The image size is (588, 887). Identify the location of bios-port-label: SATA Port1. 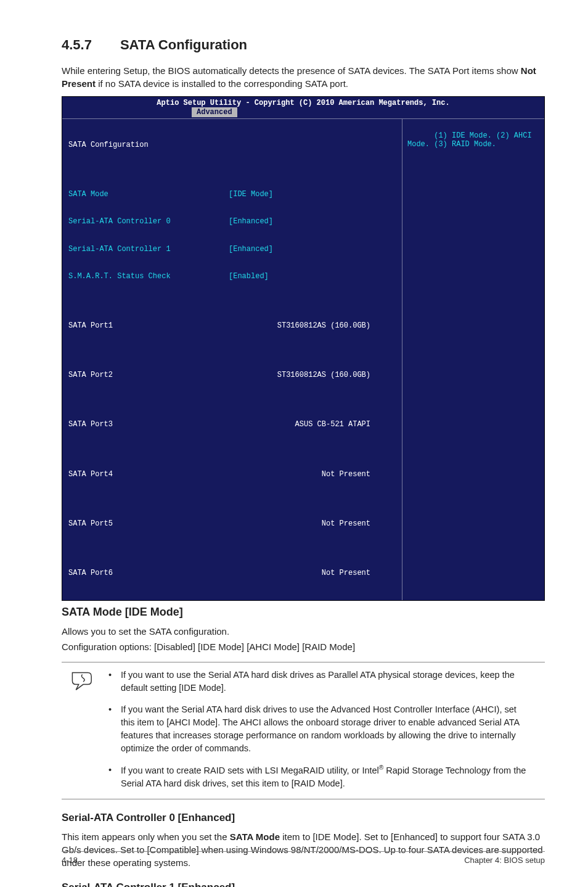
(149, 326).